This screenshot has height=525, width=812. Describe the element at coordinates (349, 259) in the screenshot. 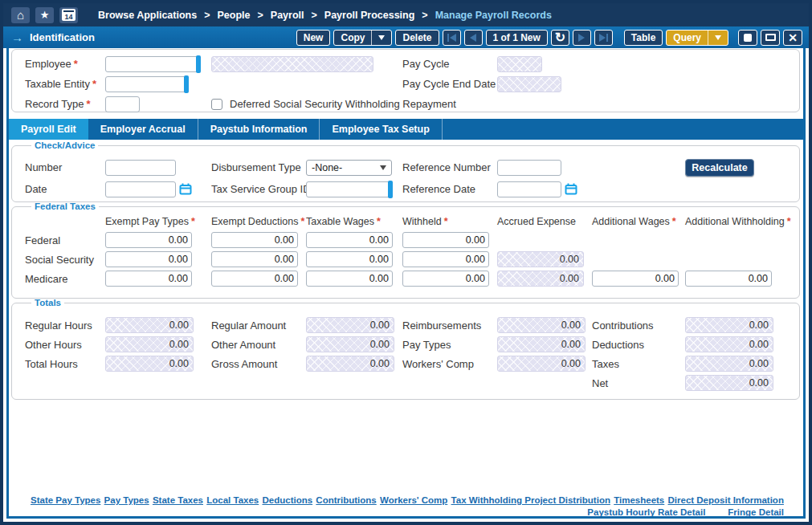

I see `ss-taxable-wages-input` at that location.